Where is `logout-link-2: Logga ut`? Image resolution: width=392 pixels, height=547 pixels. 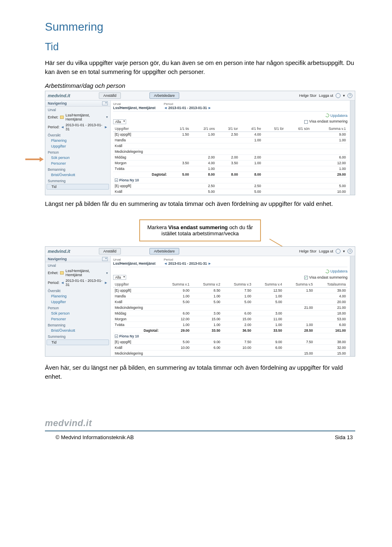
logout-link-2: Logga ut is located at coordinates (326, 251).